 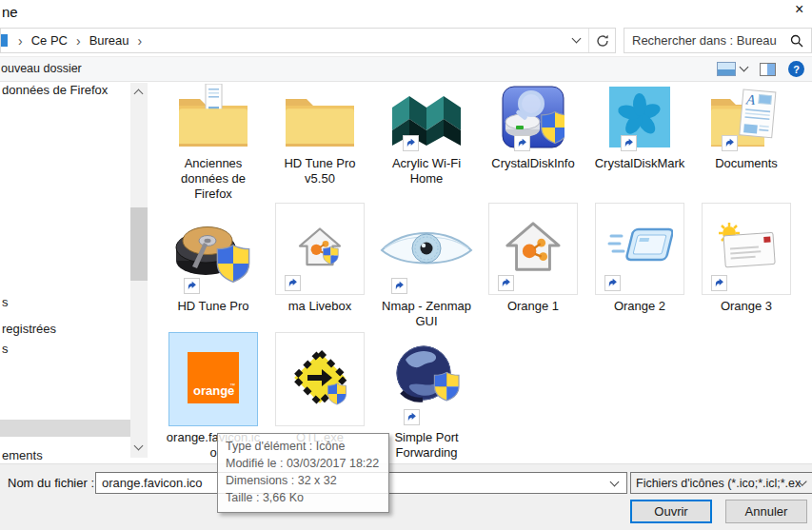 I want to click on filename-label: Nom du fichier :, so click(x=51, y=483).